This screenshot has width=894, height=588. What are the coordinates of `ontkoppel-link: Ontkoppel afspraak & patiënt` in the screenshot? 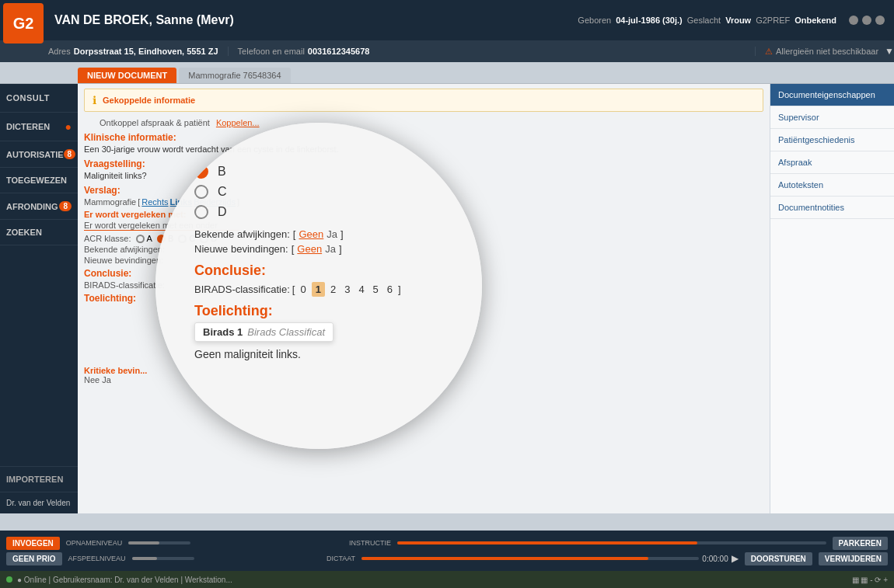 It's located at (155, 123).